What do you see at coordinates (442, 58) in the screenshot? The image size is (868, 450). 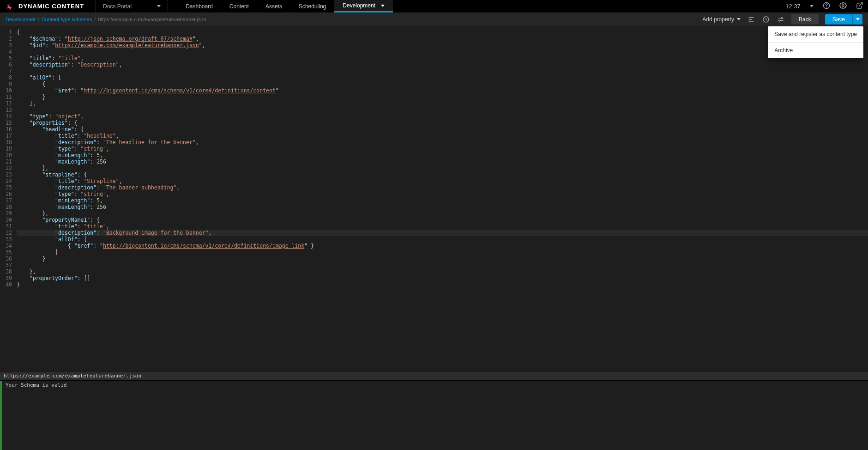 I see `code-line: "title": "Title",` at bounding box center [442, 58].